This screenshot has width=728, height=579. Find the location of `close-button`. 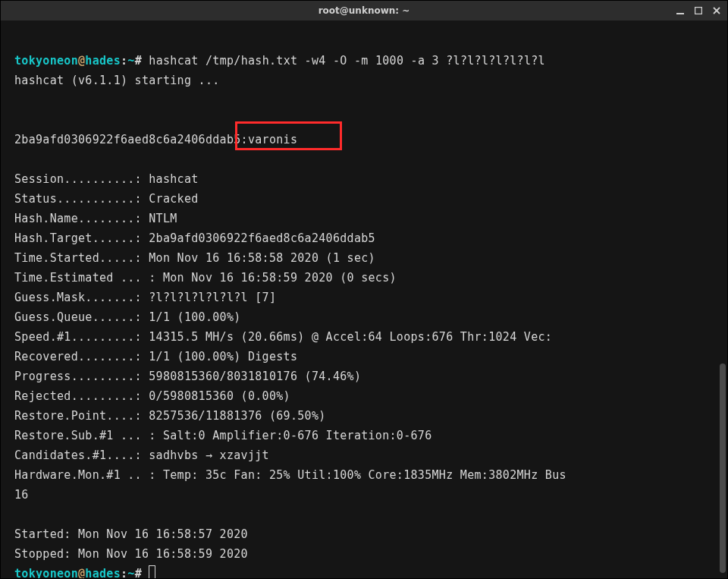

close-button is located at coordinates (717, 11).